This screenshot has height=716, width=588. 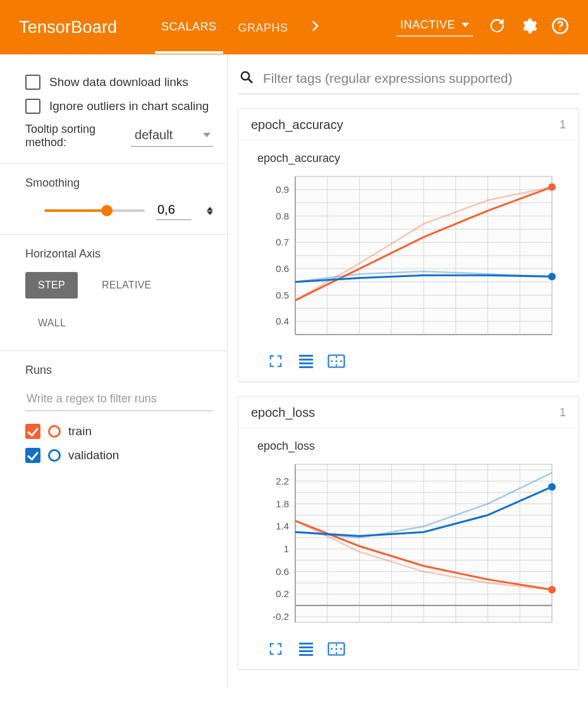 What do you see at coordinates (282, 190) in the screenshot?
I see `svg-text: 0.9` at bounding box center [282, 190].